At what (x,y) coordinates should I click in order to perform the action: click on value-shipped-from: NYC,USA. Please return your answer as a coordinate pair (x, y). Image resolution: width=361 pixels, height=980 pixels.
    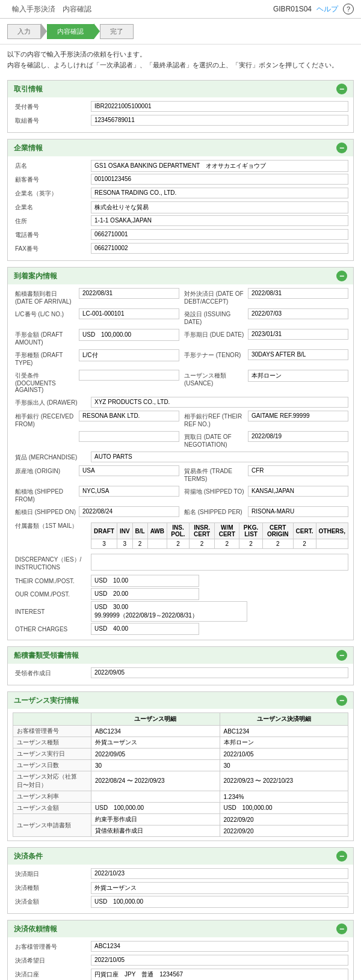
    Looking at the image, I should click on (129, 491).